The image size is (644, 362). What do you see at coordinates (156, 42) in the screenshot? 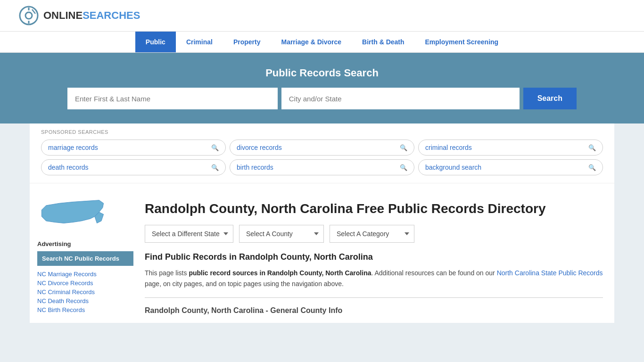
I see `nav-public: Public` at bounding box center [156, 42].